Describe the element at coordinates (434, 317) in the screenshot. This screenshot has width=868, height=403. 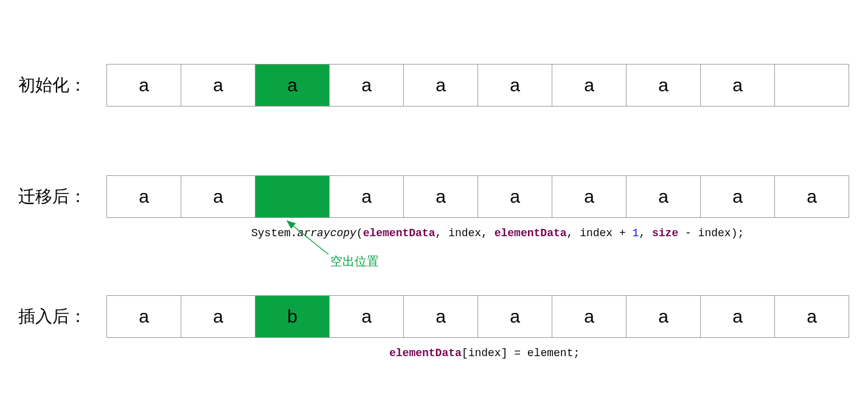
I see `row-after-insert: 插入后： a a b a a a a a a a` at that location.